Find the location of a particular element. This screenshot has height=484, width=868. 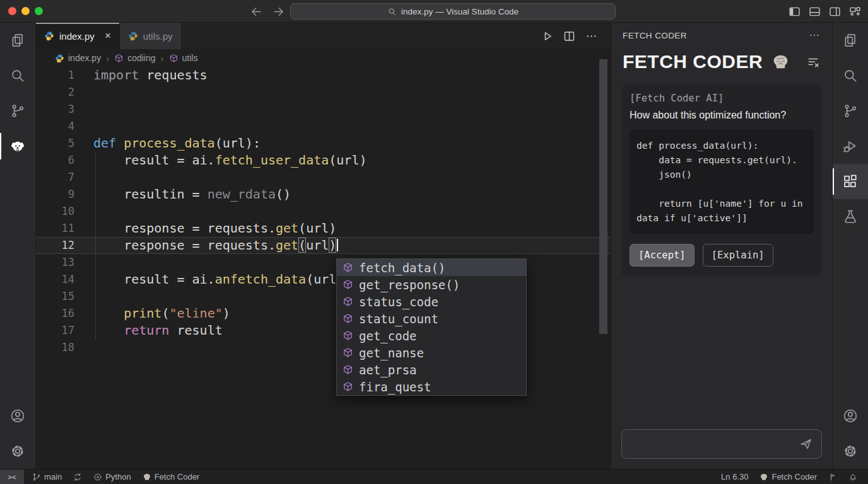

status-item-remote-window: >< is located at coordinates (12, 476).